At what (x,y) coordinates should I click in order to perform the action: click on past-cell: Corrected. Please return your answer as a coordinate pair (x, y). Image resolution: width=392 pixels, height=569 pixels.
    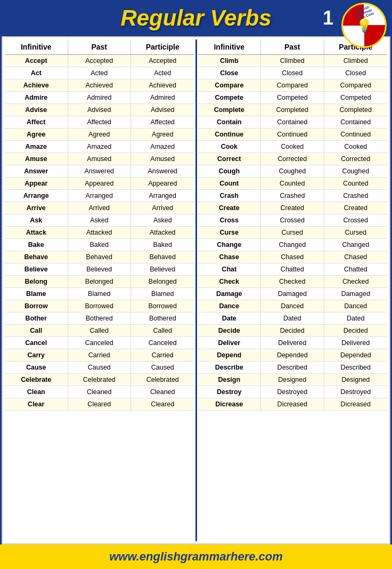
    Looking at the image, I should click on (293, 159).